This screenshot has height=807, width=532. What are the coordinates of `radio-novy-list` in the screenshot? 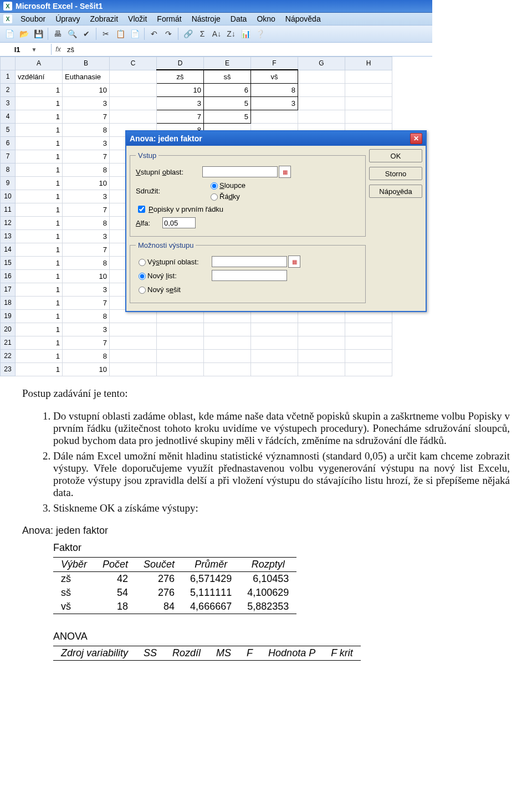 It's located at (142, 276).